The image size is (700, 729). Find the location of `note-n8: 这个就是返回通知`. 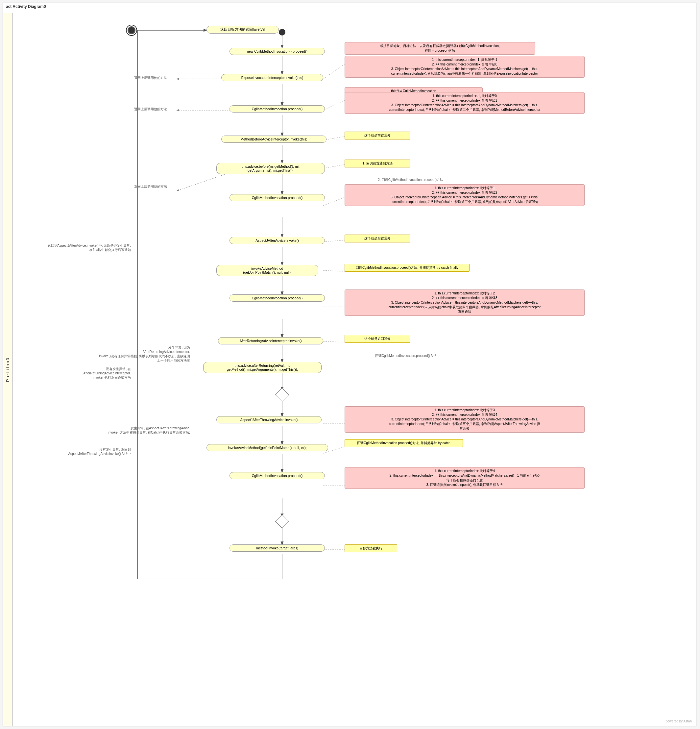

note-n8: 这个就是返回通知 is located at coordinates (378, 339).